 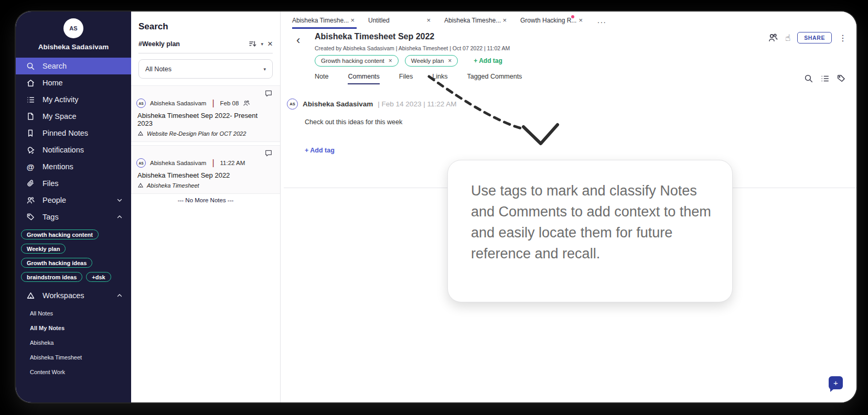 I want to click on tooltip-text: Use tags to mark and classify Notes and …, so click(x=591, y=222).